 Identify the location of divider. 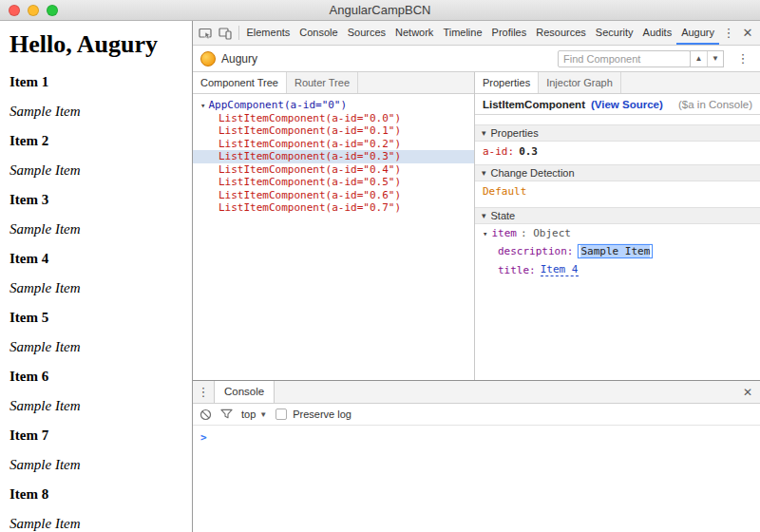
(239, 32).